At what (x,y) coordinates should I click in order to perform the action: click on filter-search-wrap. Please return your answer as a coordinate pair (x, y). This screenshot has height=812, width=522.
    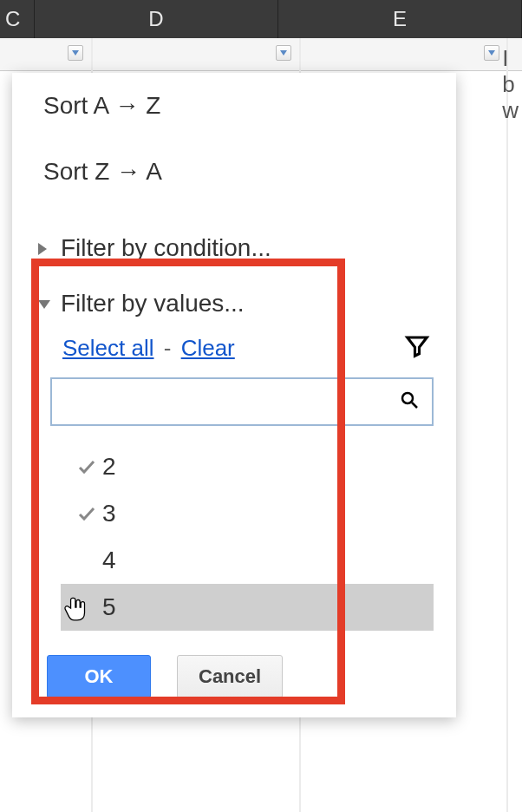
    Looking at the image, I should click on (242, 402).